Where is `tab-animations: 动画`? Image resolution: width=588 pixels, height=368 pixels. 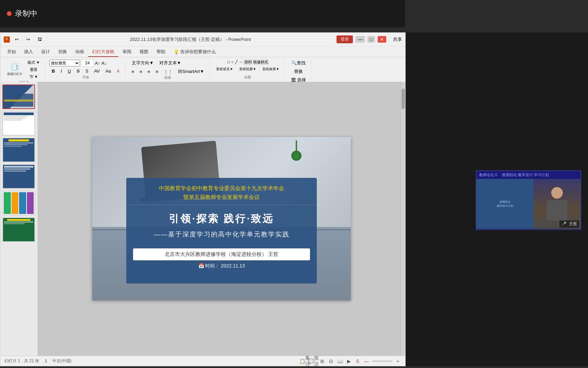 tab-animations: 动画 is located at coordinates (80, 52).